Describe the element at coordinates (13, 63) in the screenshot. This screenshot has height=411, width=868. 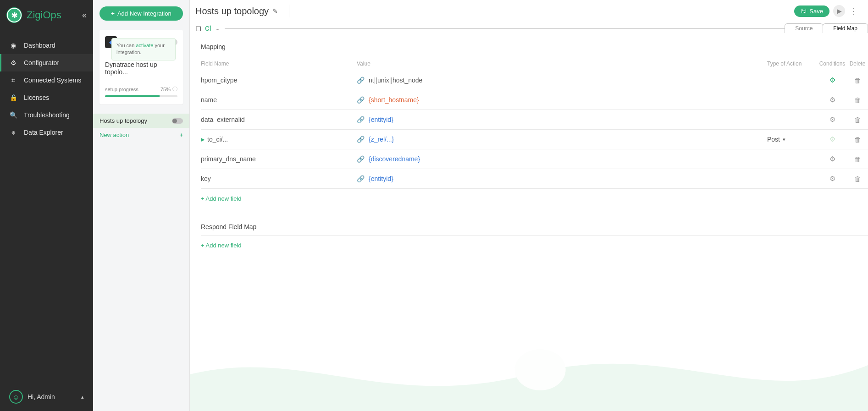
I see `gear-icon: ⚙` at that location.